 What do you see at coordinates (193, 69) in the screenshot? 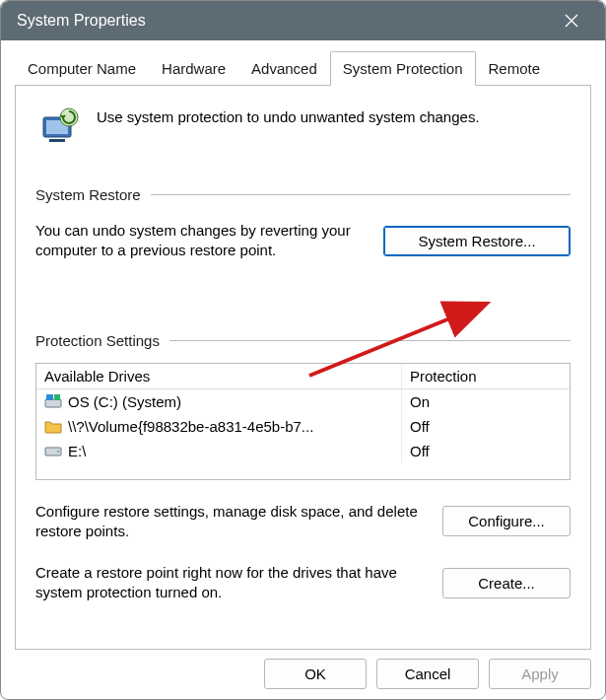
I see `tab-label: Hardware` at bounding box center [193, 69].